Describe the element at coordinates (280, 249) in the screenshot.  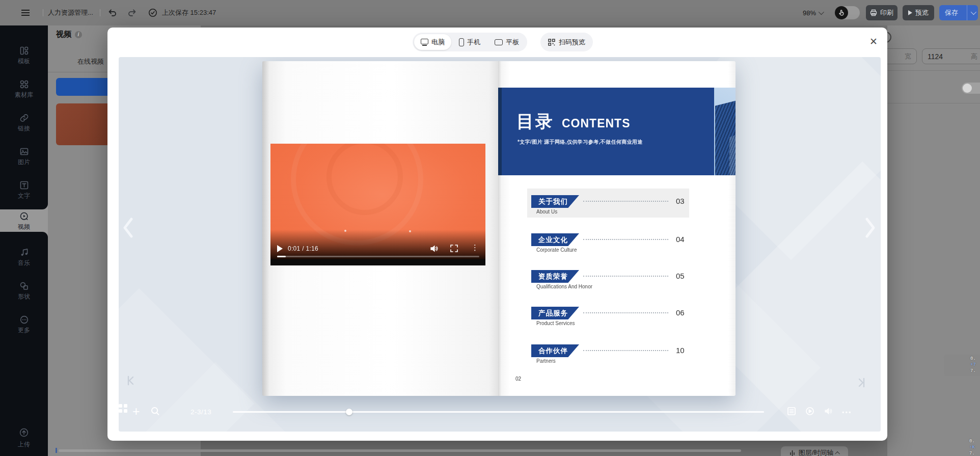
I see `video-play-button` at that location.